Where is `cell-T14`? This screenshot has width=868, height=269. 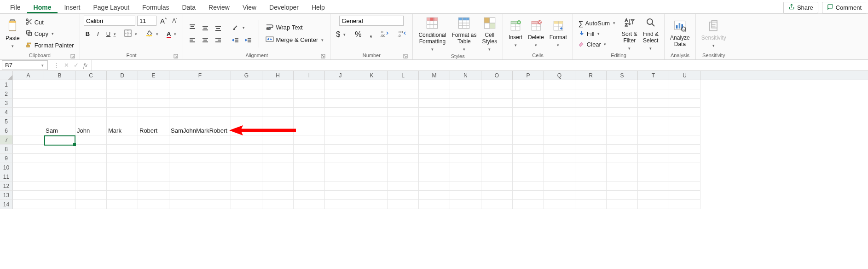 cell-T14 is located at coordinates (654, 205).